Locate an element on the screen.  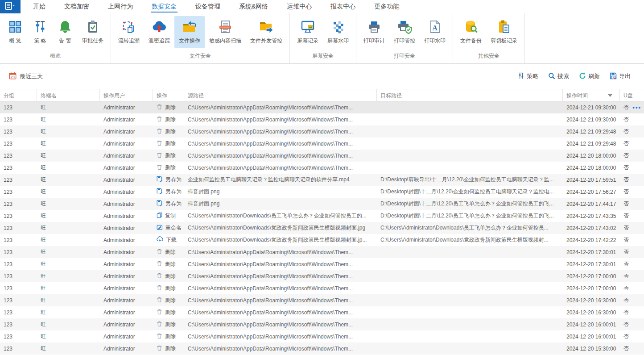
ribbon-item-file-trace: 流转追溯 is located at coordinates (129, 32).